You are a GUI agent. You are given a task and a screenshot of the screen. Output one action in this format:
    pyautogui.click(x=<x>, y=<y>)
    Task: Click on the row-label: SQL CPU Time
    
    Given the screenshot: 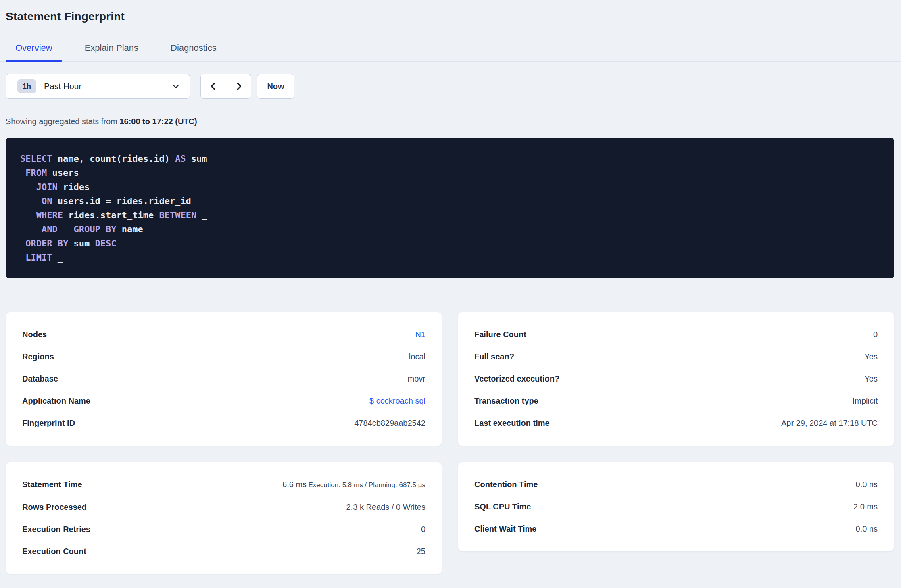 What is the action you would take?
    pyautogui.click(x=503, y=507)
    